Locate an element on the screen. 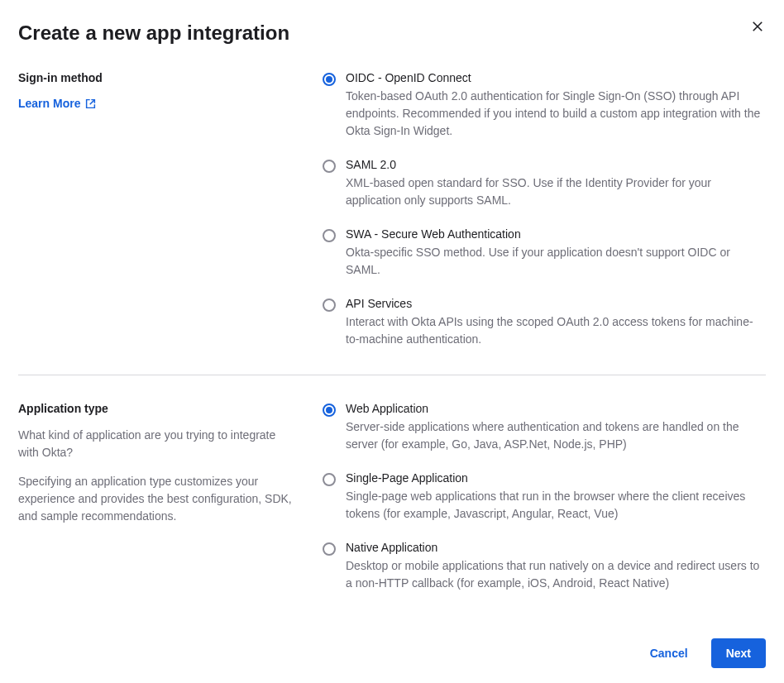  learn-more-link: Learn More is located at coordinates (57, 103).